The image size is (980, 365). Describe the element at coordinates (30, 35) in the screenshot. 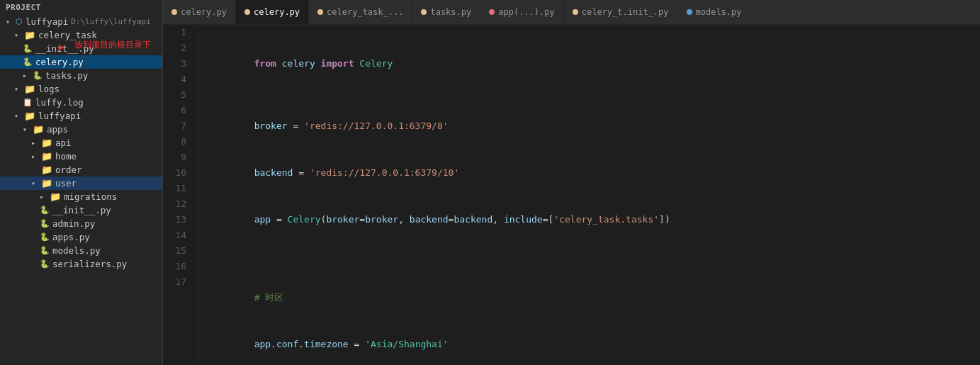

I see `folder-icon-celery-task: 📁` at that location.